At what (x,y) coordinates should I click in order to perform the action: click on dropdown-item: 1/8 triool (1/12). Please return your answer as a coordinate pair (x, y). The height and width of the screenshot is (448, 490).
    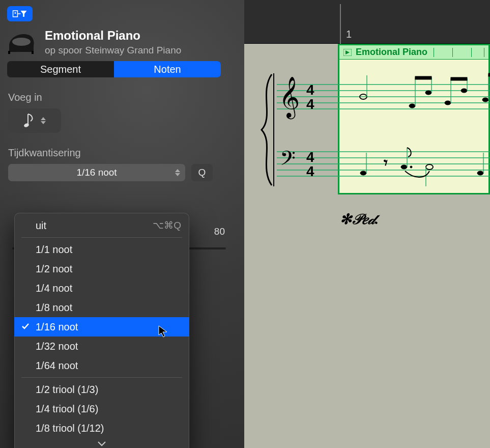
    Looking at the image, I should click on (102, 428).